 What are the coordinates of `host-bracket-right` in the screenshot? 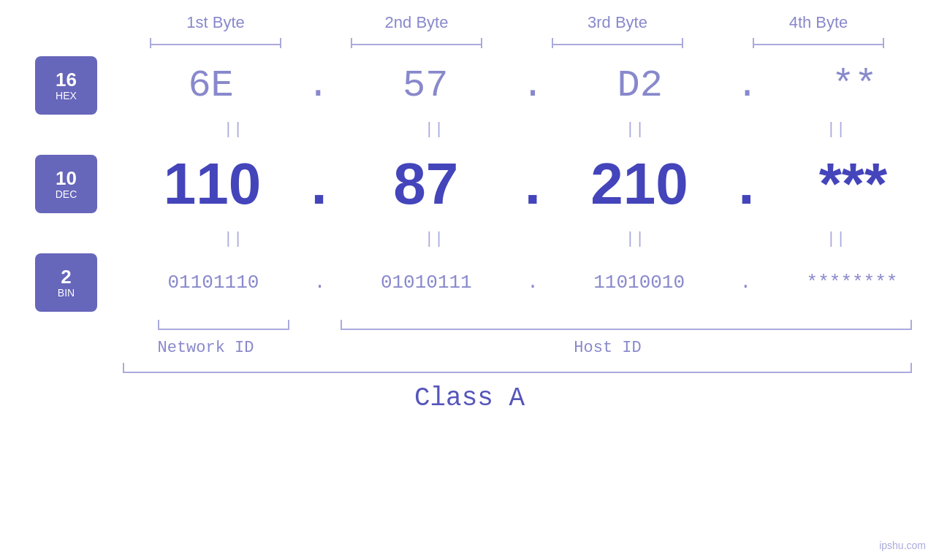 It's located at (911, 325).